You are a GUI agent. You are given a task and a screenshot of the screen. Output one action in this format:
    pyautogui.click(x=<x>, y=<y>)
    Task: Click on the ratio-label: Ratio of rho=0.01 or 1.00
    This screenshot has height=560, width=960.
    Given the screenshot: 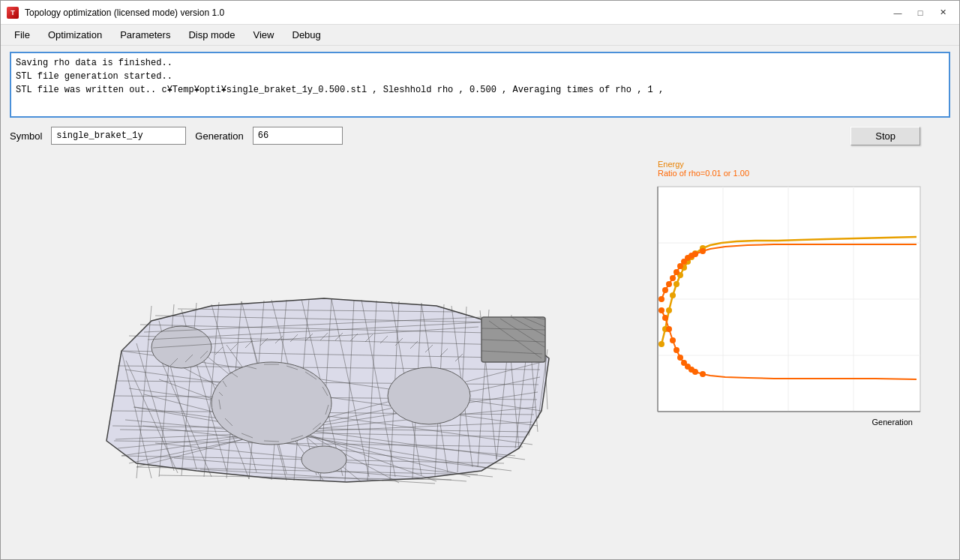 What is the action you would take?
    pyautogui.click(x=704, y=173)
    